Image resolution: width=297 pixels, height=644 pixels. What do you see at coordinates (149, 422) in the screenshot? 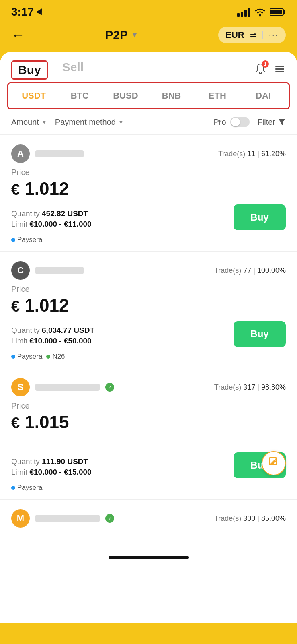
I see `price-value-3: € 1.015` at bounding box center [149, 422].